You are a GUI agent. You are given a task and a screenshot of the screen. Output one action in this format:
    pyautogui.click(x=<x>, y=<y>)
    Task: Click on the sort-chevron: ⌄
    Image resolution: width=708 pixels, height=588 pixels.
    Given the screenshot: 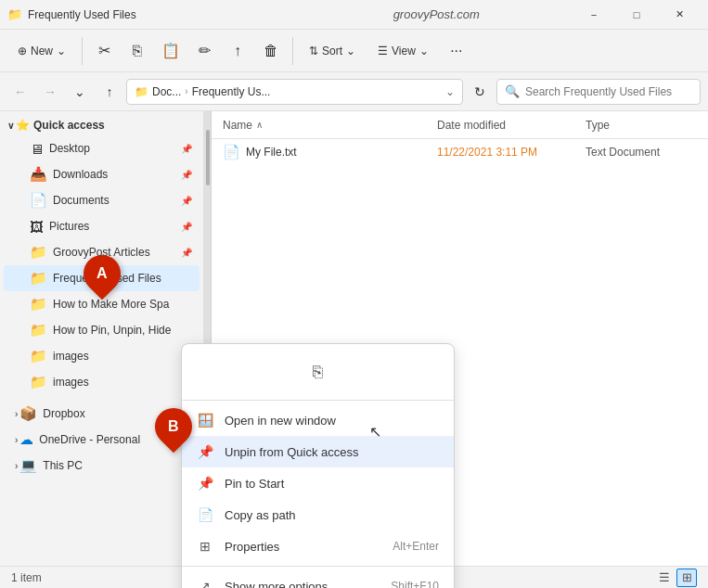 What is the action you would take?
    pyautogui.click(x=351, y=51)
    